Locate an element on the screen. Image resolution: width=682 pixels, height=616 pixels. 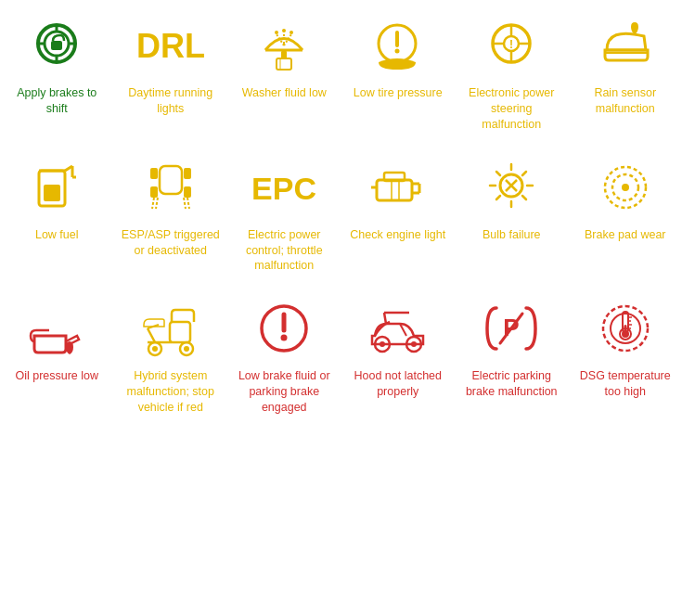
svg-text: DRL is located at coordinates (171, 46).